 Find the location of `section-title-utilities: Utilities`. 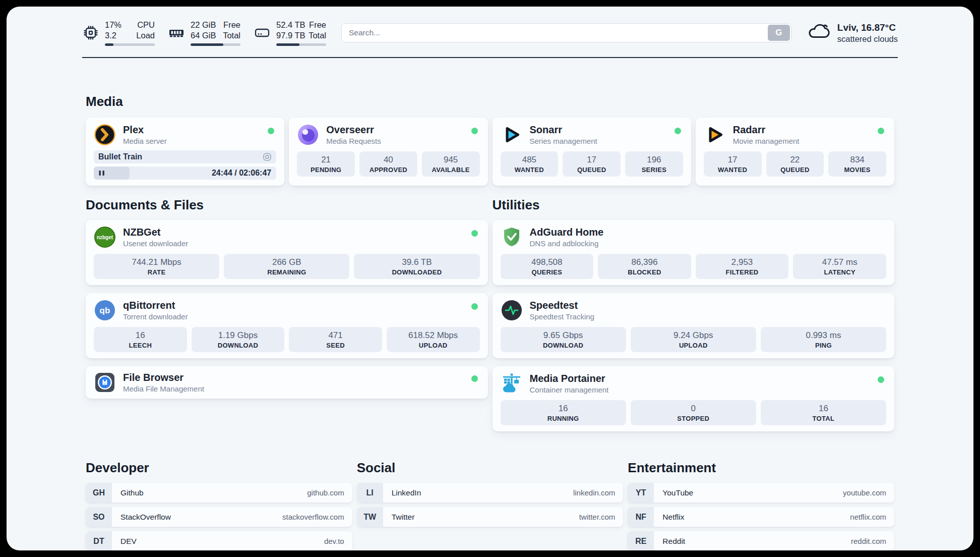

section-title-utilities: Utilities is located at coordinates (694, 205).